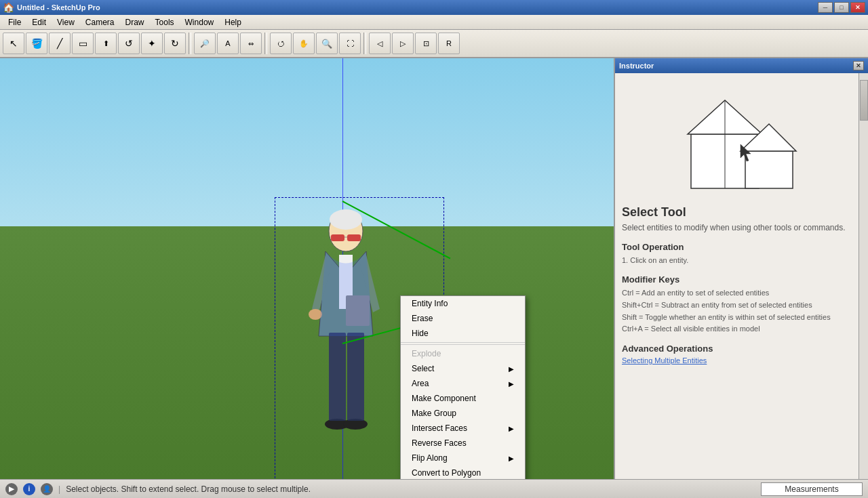 This screenshot has height=498, width=868. Describe the element at coordinates (423, 369) in the screenshot. I see `context-menu-item-label: Select` at that location.